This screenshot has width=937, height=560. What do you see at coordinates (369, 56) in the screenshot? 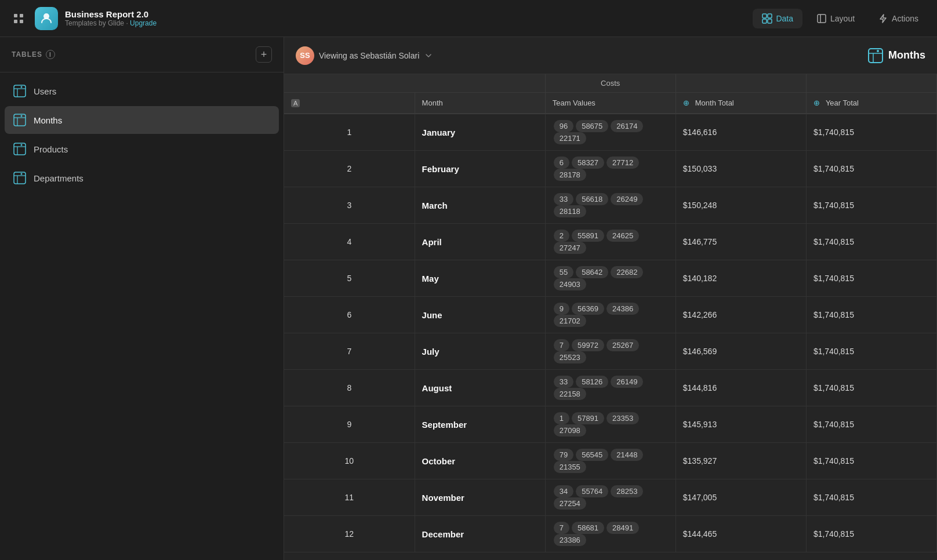
I see `viewing-as-label: Viewing as Sebastián Solari` at bounding box center [369, 56].